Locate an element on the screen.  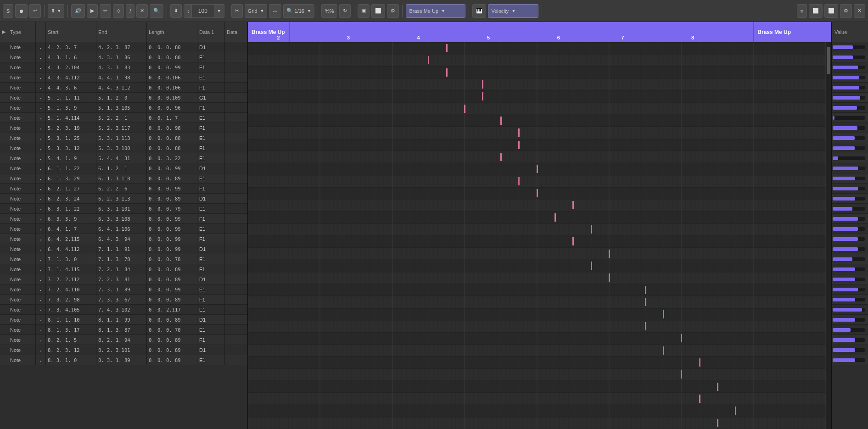
eraser-tool-button: ◇ is located at coordinates (118, 11).